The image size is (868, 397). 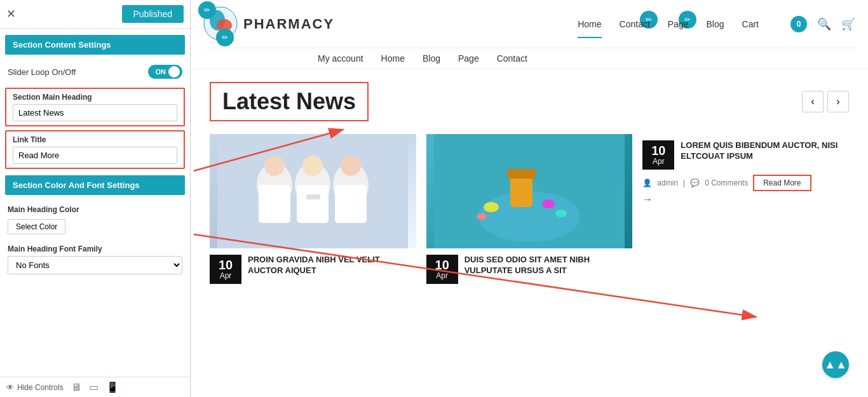 What do you see at coordinates (10, 387) in the screenshot?
I see `eye-icon: 👁` at bounding box center [10, 387].